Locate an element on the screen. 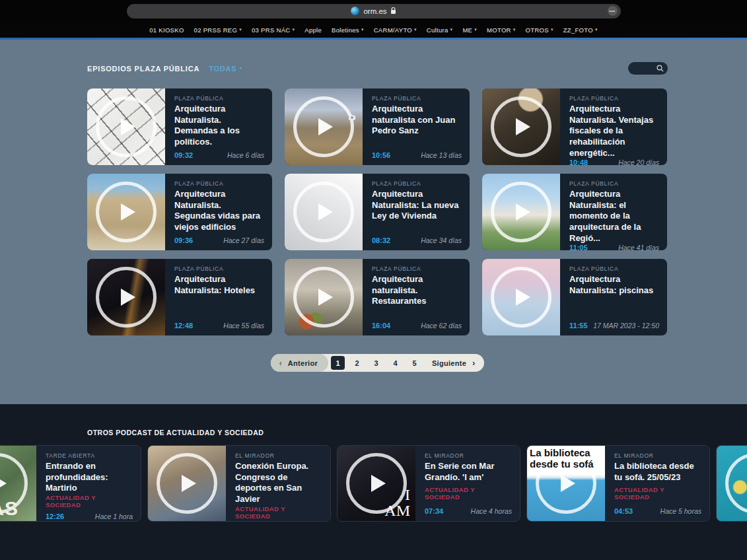 The image size is (747, 560). pagination-page-2: 2 is located at coordinates (357, 363).